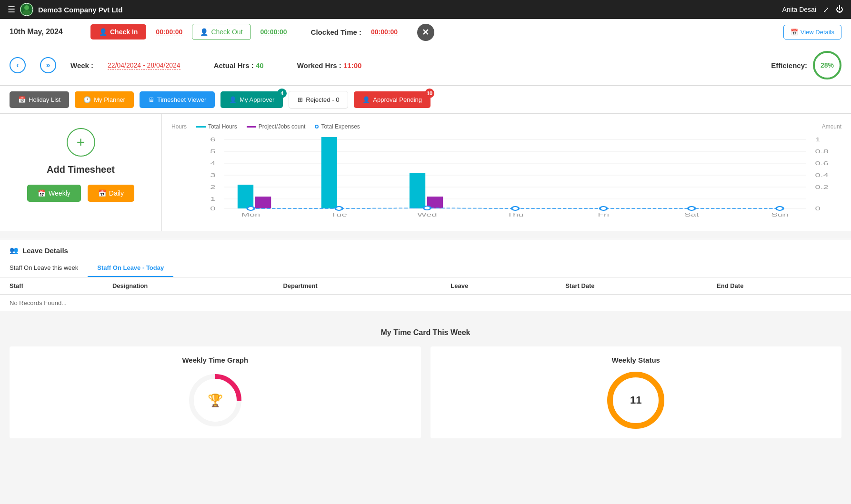  I want to click on svg-text: 0.4, so click(821, 175).